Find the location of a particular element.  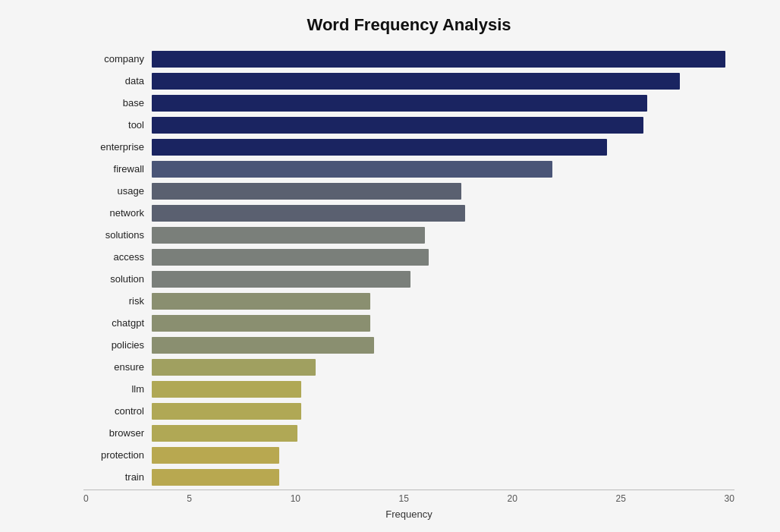

x-tick-label: 25 is located at coordinates (621, 499).